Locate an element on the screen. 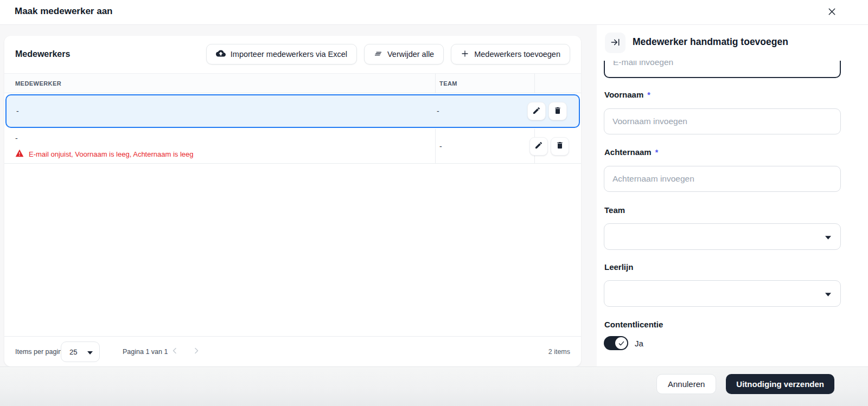 The width and height of the screenshot is (868, 406). panel-header: Medewerker handmatig toevoegen is located at coordinates (732, 43).